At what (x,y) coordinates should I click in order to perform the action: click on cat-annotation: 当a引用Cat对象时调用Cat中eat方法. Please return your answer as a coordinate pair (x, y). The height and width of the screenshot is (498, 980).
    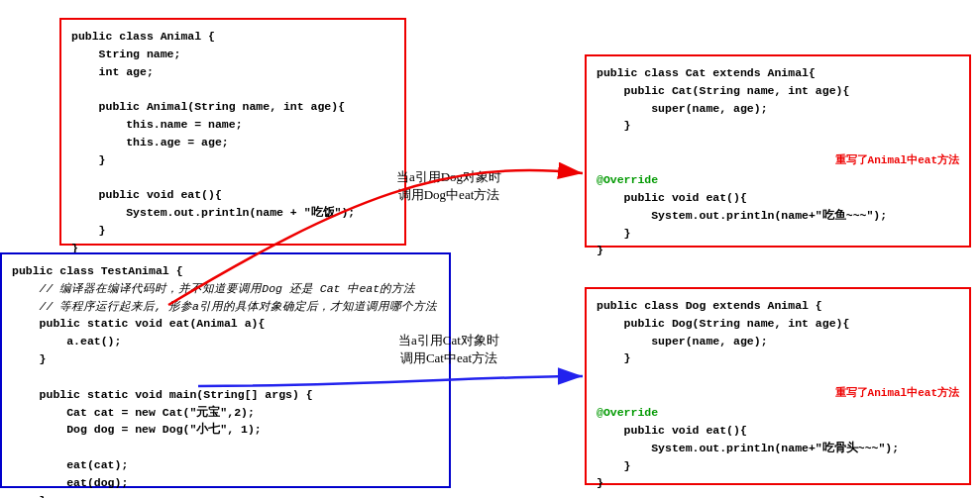
    Looking at the image, I should click on (449, 349).